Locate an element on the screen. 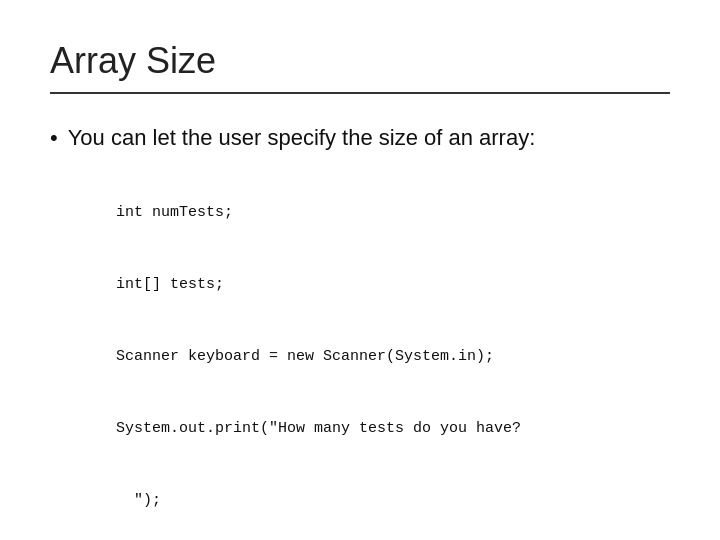 The height and width of the screenshot is (540, 720). code-line-1: int numTests; is located at coordinates (174, 212).